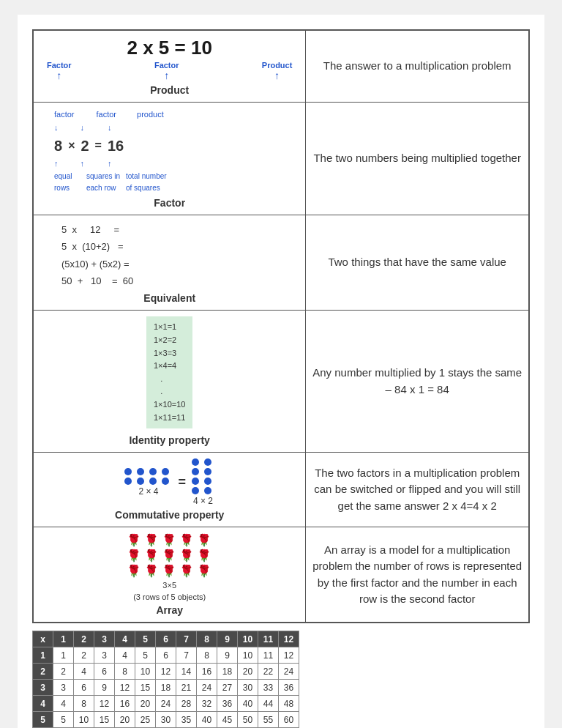  I want to click on product-left-cell: 2 x 5 = 10 Factor ↑ Factor ↑ Product ↑, so click(170, 66).